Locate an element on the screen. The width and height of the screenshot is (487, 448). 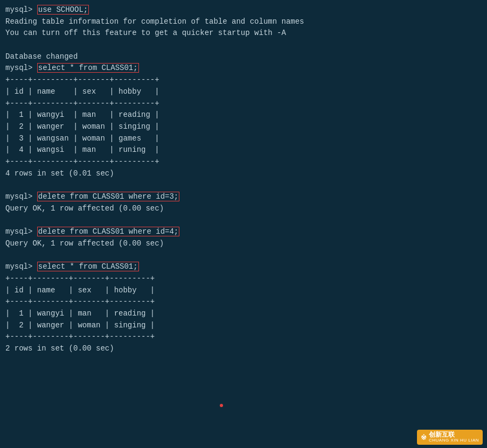
terminal-line: | 3 | wangsan | woman | games | is located at coordinates (244, 139).